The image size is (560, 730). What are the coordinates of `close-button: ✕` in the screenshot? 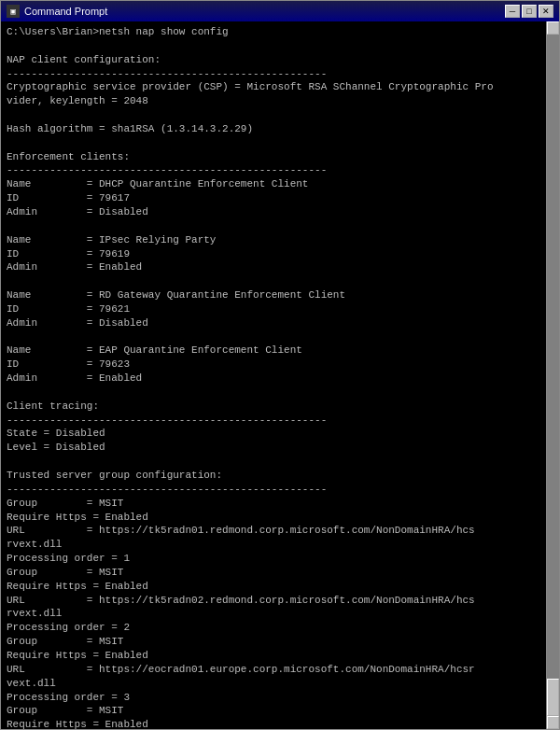 It's located at (546, 11).